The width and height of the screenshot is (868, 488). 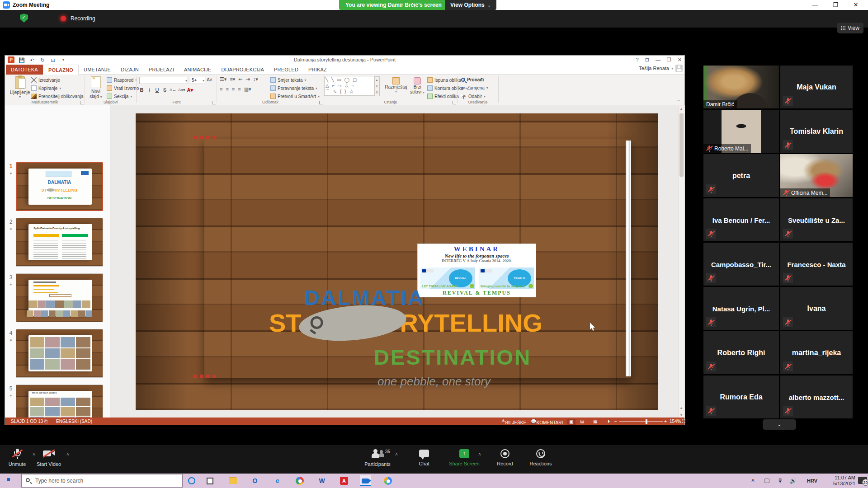 I want to click on bold-button: B, so click(x=142, y=90).